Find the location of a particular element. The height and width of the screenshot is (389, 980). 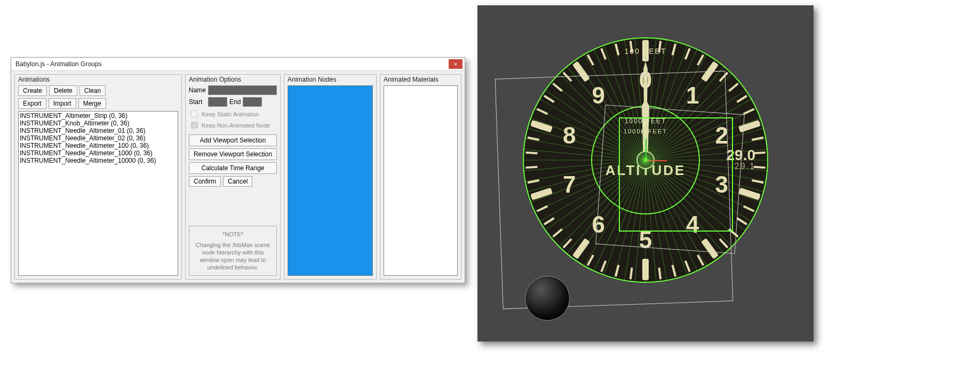

import-button: Import is located at coordinates (62, 104).